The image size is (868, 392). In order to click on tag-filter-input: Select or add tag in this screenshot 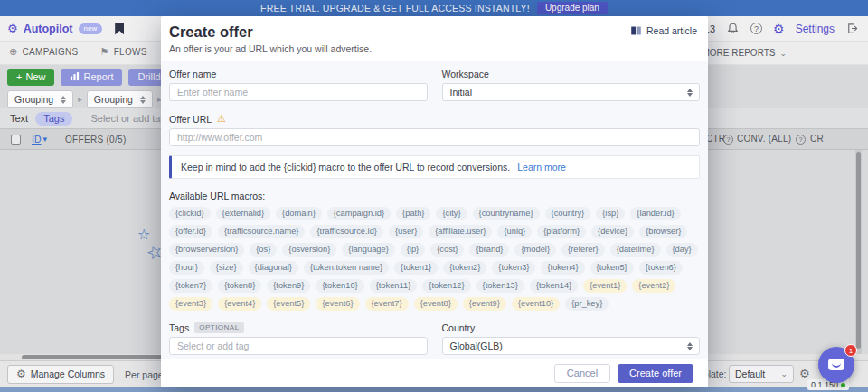, I will do `click(128, 118)`.